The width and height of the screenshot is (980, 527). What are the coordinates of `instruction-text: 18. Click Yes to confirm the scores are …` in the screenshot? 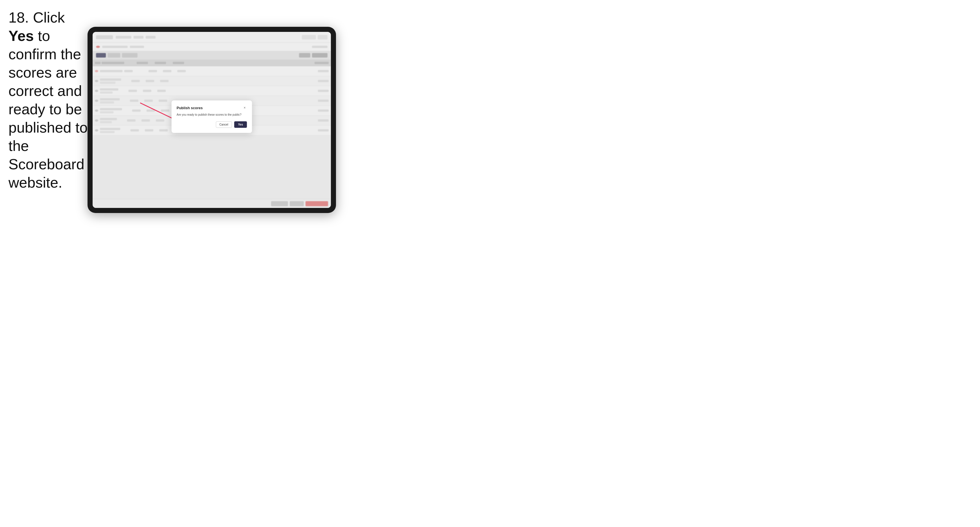 It's located at (49, 100).